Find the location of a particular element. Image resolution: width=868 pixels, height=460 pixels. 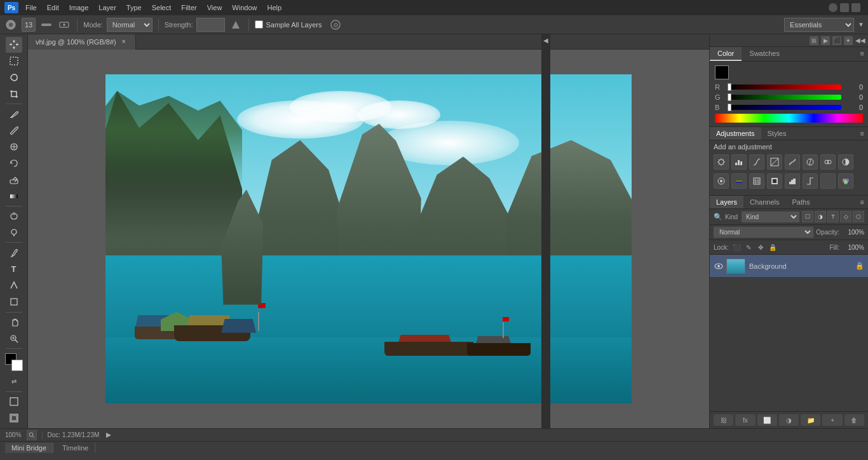

tool-preset-picker is located at coordinates (11, 25).